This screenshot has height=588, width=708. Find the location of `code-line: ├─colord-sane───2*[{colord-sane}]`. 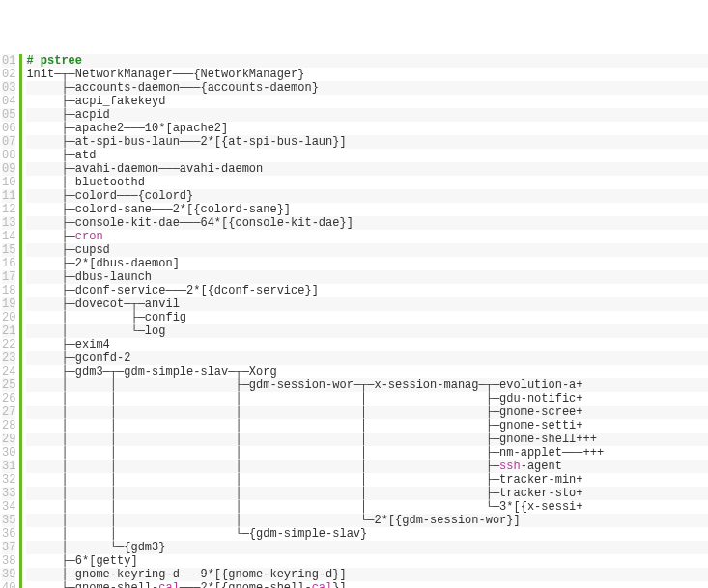

code-line: ├─colord-sane───2*[{colord-sane}] is located at coordinates (367, 210).